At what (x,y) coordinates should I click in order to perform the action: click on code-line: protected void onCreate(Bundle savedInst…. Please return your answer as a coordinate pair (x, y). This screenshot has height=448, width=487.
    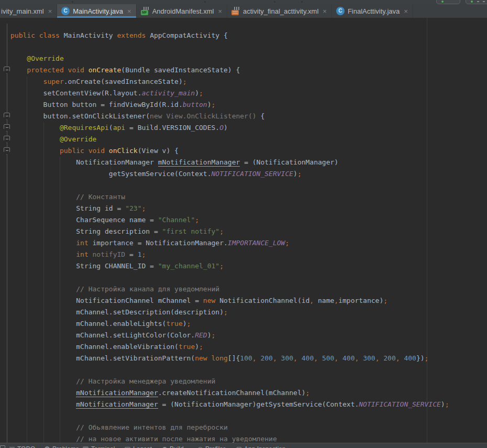
    Looking at the image, I should click on (230, 70).